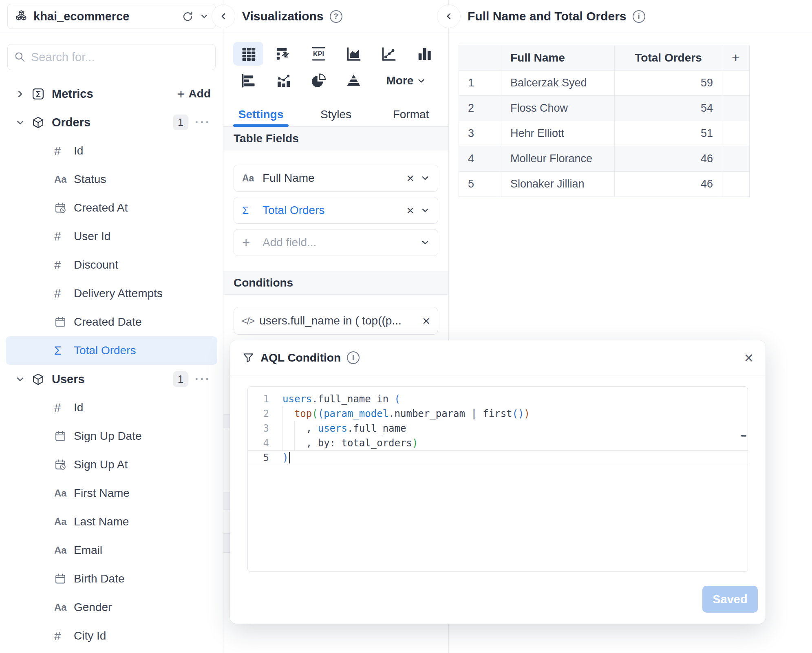  Describe the element at coordinates (336, 321) in the screenshot. I see `condition-chip: </> users.full_name in ( top((p... ×` at that location.